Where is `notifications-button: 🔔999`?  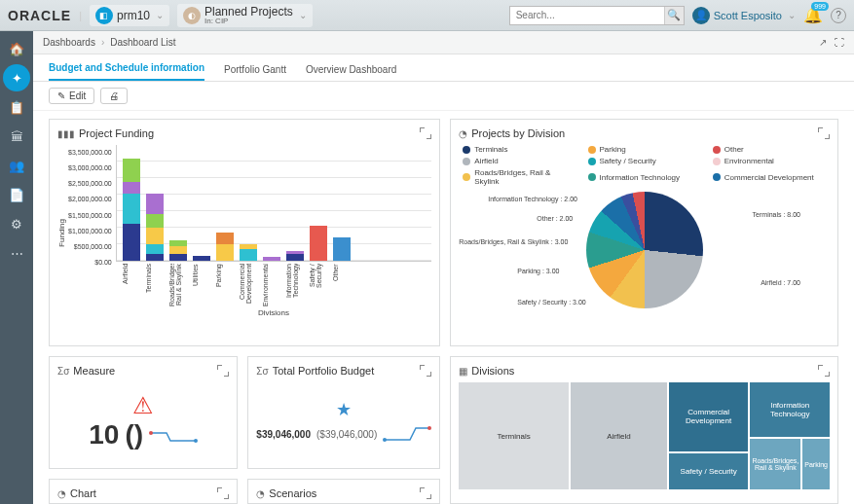
notifications-button: 🔔999 is located at coordinates (813, 16).